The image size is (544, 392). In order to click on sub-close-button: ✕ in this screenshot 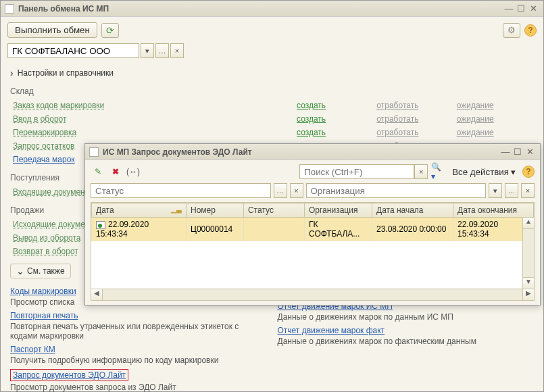, I will do `click(530, 151)`.